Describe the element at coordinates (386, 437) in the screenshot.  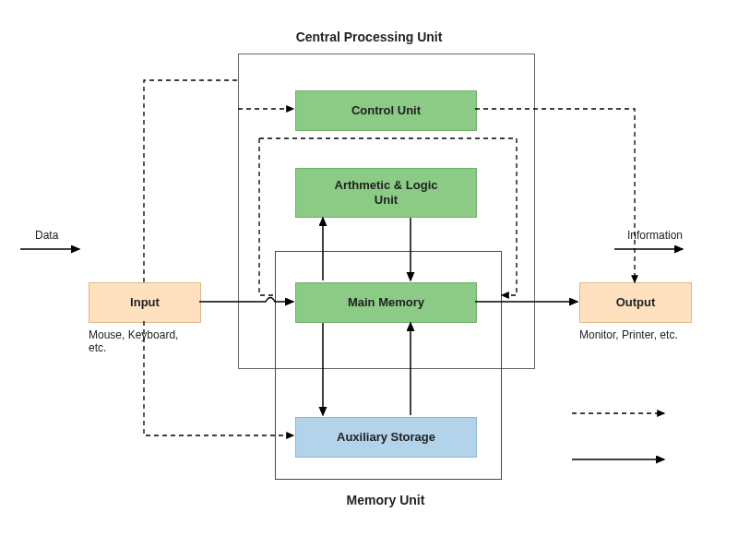
I see `aux-storage-label: Auxiliary Storage` at that location.